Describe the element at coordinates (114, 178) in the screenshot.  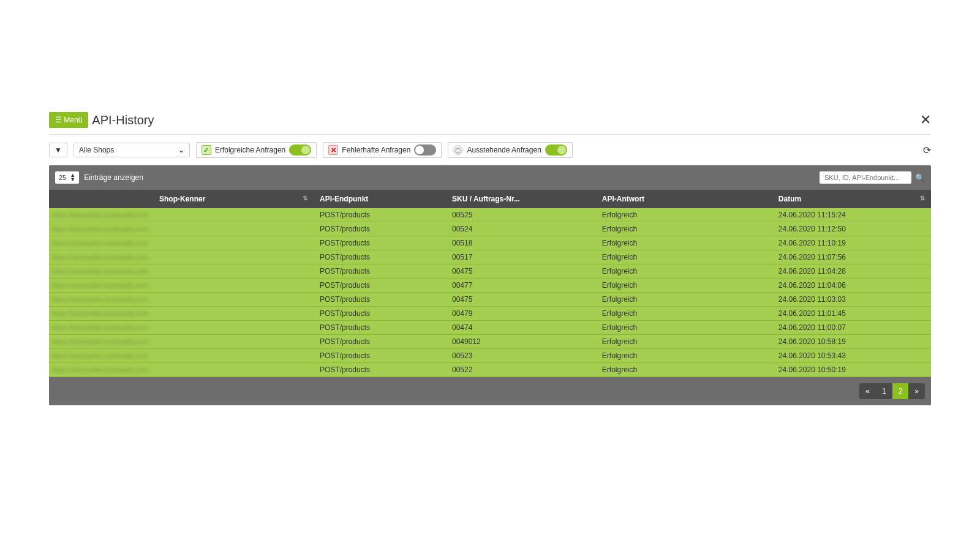
I see `entries-label: Einträge anzeigen` at that location.